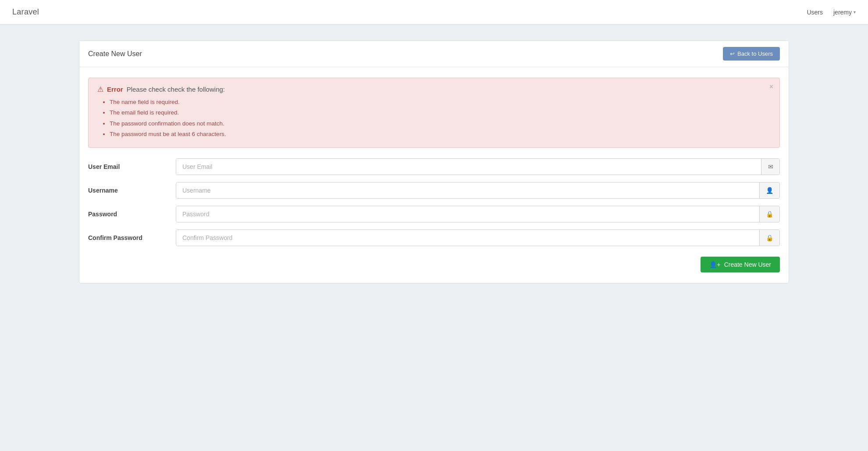  What do you see at coordinates (478, 214) in the screenshot?
I see `password-input-group: 🔒` at bounding box center [478, 214].